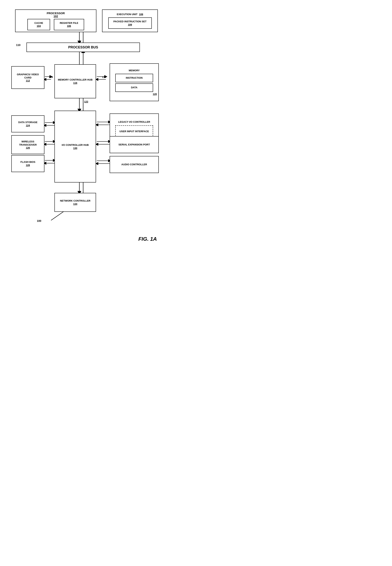  I want to click on ref-110: 110, so click(18, 45).